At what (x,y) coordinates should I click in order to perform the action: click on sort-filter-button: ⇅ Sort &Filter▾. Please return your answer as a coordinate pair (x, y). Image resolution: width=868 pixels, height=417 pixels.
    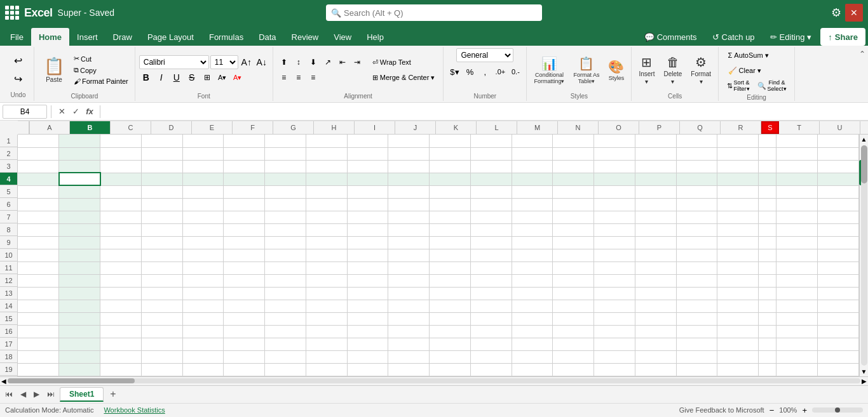
    Looking at the image, I should click on (738, 86).